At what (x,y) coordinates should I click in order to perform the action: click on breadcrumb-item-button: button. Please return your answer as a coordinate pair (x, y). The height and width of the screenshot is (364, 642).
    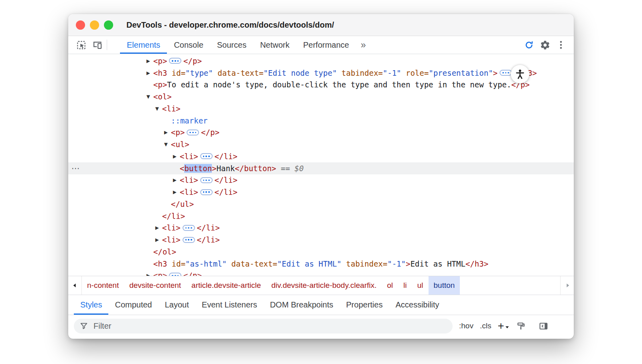
    Looking at the image, I should click on (445, 285).